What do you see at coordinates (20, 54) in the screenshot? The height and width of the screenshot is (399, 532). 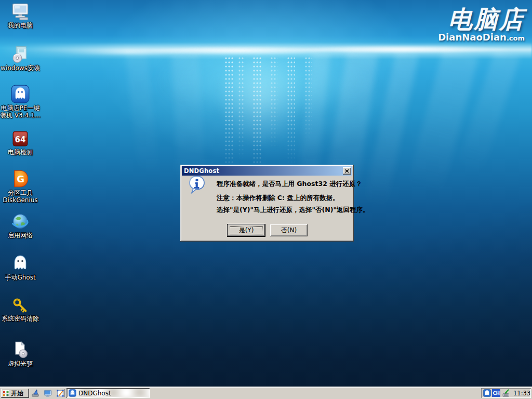 I see `software-box-cd-icon` at bounding box center [20, 54].